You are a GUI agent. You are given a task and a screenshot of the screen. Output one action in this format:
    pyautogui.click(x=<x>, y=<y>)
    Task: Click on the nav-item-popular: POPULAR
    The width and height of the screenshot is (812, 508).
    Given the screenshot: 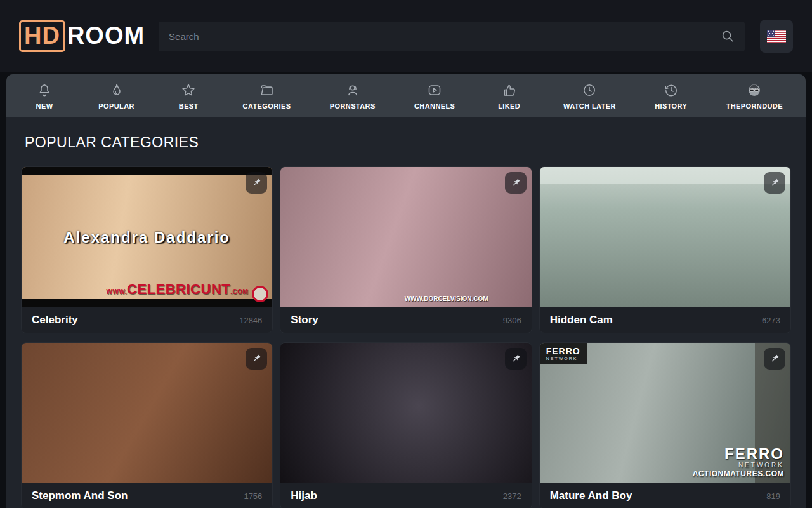 What is the action you would take?
    pyautogui.click(x=117, y=96)
    